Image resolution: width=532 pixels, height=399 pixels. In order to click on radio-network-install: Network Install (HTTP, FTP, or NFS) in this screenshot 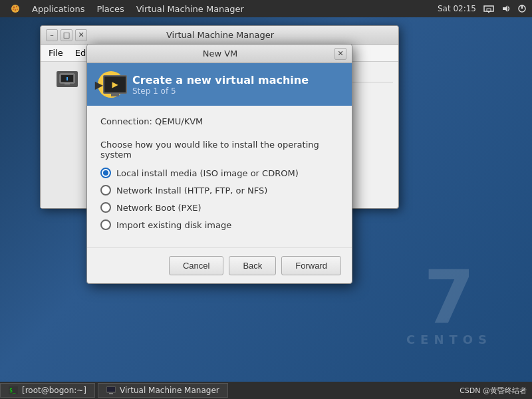, I will do `click(219, 190)`.